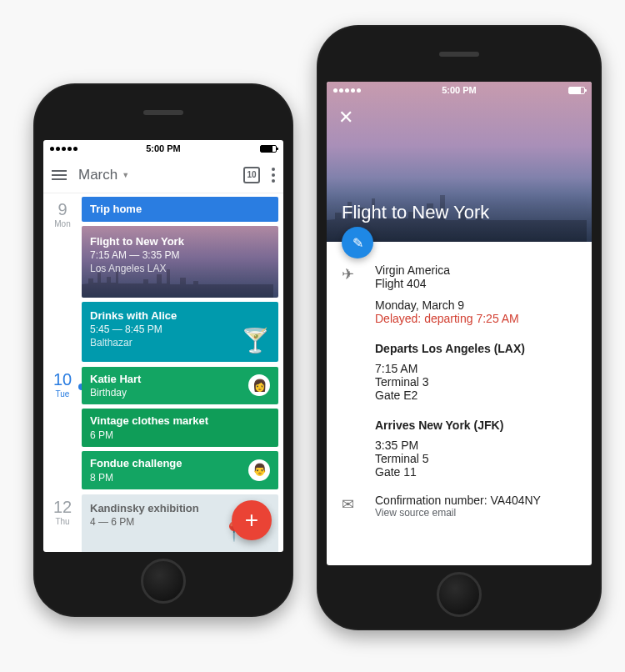 This screenshot has width=625, height=672. I want to click on flight-date: Monday, March 9, so click(476, 305).